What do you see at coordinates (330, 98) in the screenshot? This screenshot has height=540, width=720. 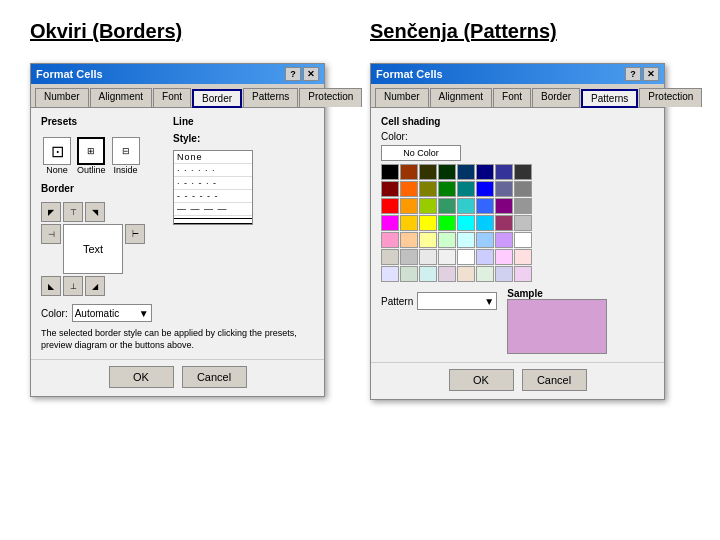 I see `tab-protection: Protection` at bounding box center [330, 98].